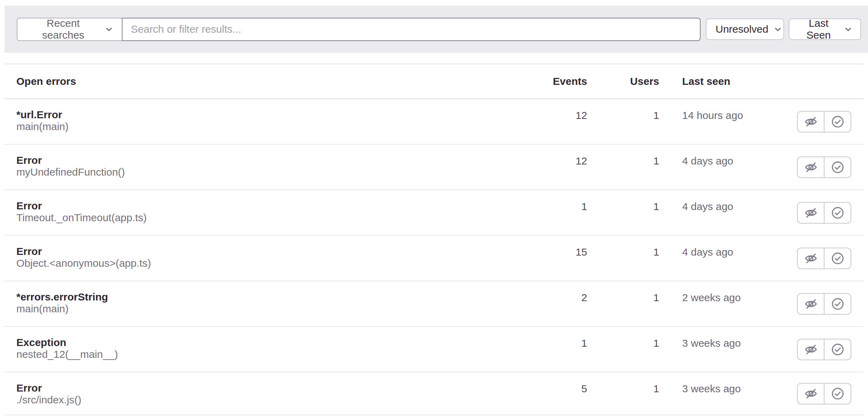 The width and height of the screenshot is (868, 418). I want to click on error-title-link: *url.Error, so click(39, 115).